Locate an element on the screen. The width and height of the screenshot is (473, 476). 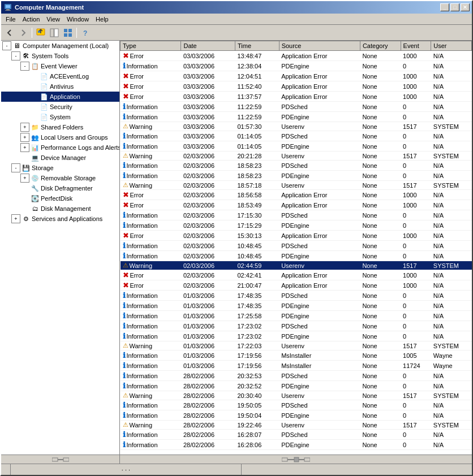
table-row: ℹ Information28/02/200616:28:07PDSchedNo… is located at coordinates (296, 435).